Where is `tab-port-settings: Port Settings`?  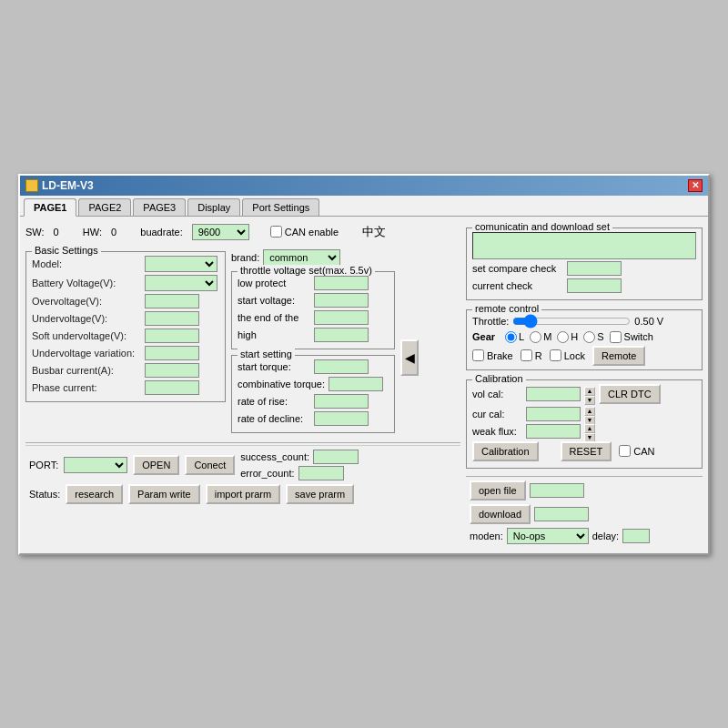 tab-port-settings: Port Settings is located at coordinates (280, 207).